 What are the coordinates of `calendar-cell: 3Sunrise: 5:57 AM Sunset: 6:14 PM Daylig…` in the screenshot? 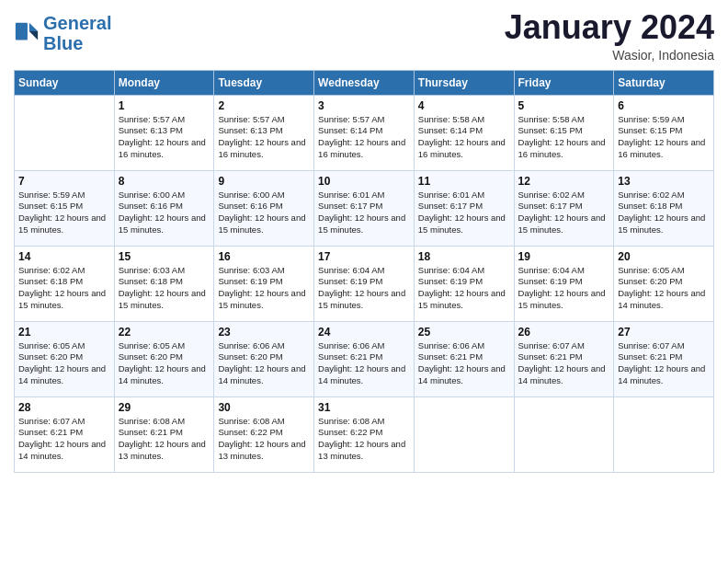 It's located at (364, 132).